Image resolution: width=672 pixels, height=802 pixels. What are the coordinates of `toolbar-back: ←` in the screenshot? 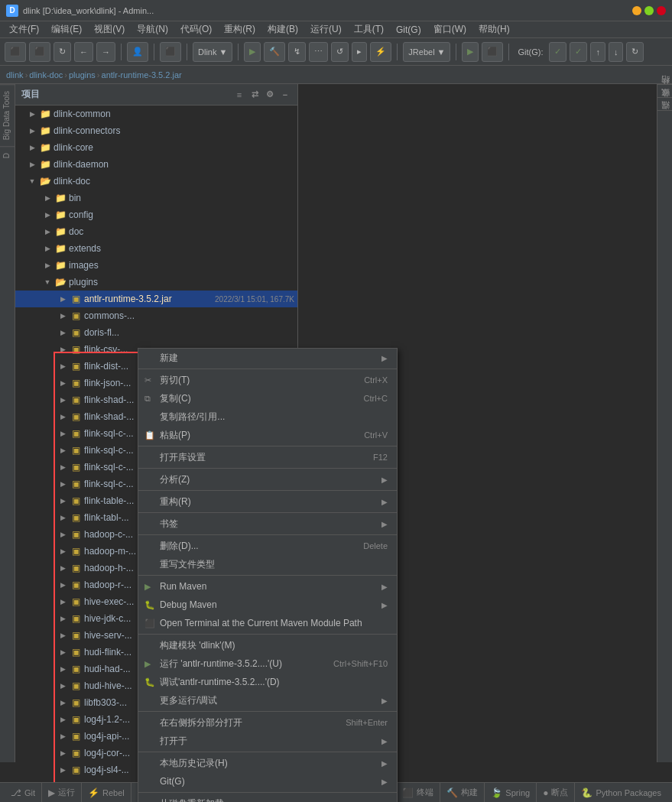 It's located at (84, 52).